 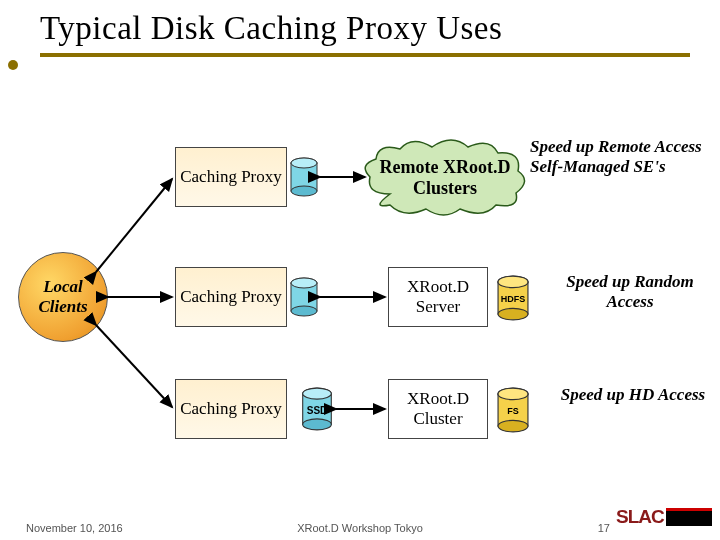 I want to click on page-title: Typical Disk Caching Proxy Uses, so click(x=365, y=28).